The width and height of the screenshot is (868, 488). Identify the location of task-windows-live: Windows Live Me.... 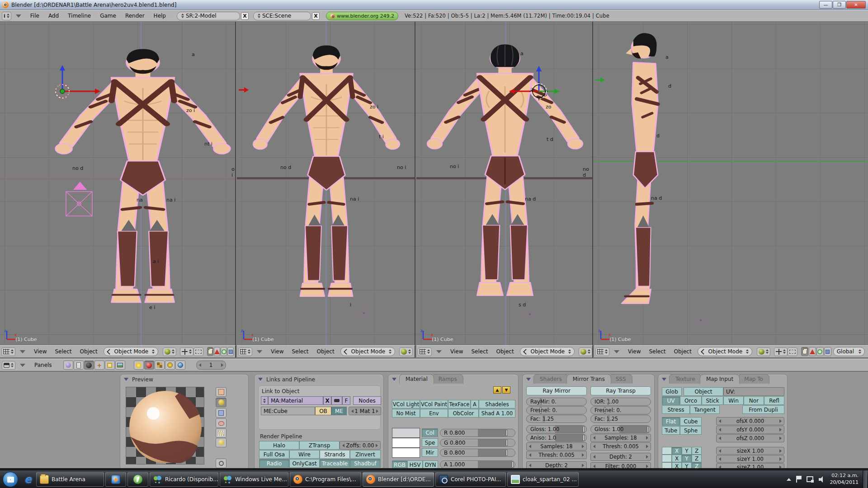
(254, 479).